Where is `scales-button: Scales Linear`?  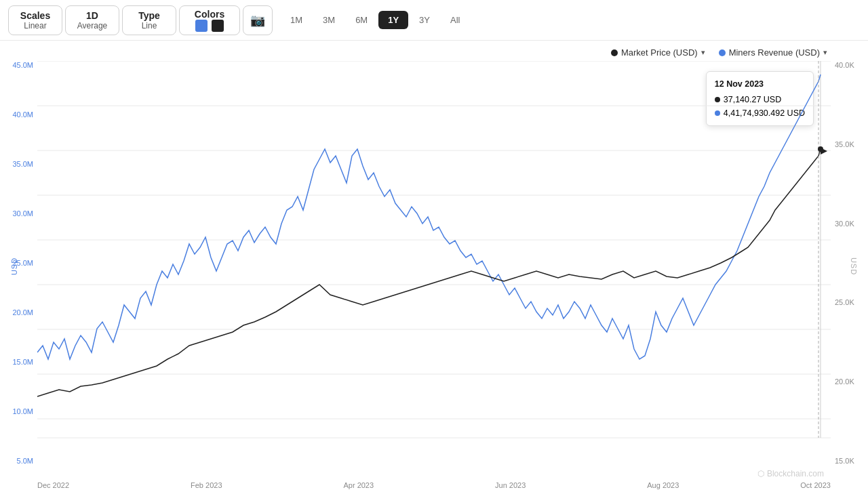 scales-button: Scales Linear is located at coordinates (35, 20).